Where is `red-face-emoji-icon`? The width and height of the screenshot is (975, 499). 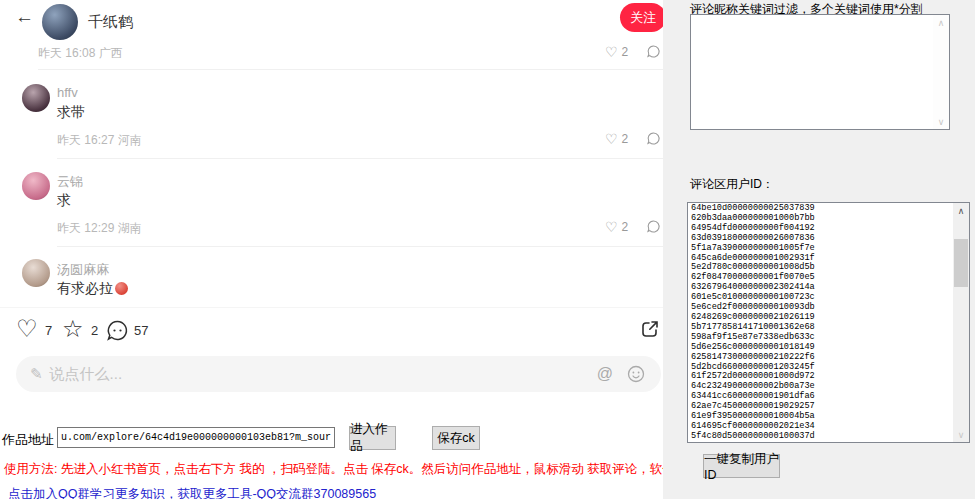
red-face-emoji-icon is located at coordinates (122, 288).